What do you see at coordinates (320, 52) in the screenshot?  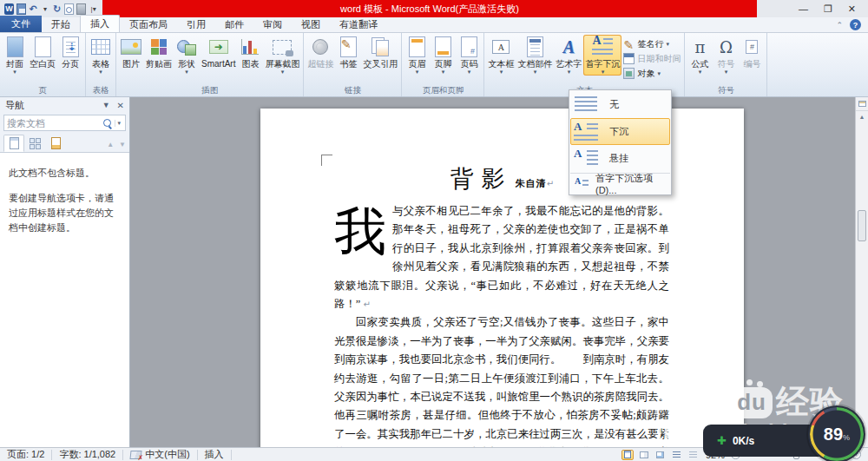 I see `hyperlink-button: 超链接` at bounding box center [320, 52].